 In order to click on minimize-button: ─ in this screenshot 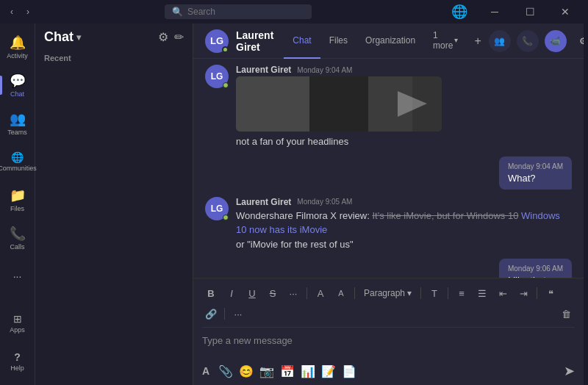, I will do `click(495, 12)`.